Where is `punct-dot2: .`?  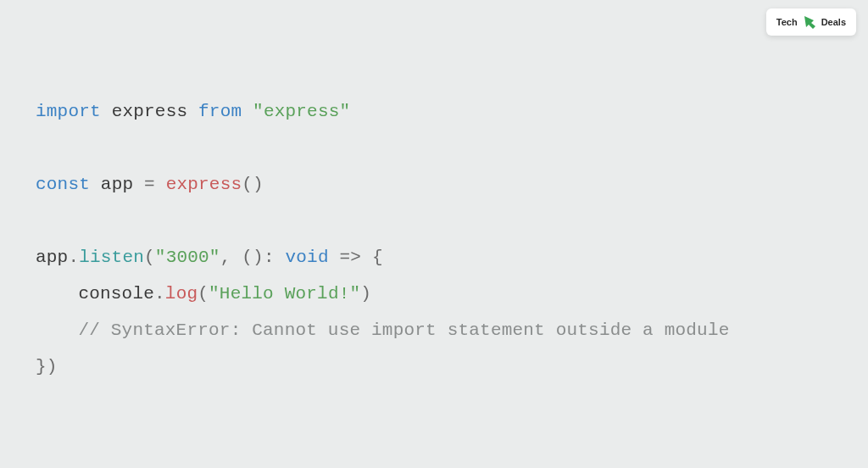
punct-dot2: . is located at coordinates (159, 293).